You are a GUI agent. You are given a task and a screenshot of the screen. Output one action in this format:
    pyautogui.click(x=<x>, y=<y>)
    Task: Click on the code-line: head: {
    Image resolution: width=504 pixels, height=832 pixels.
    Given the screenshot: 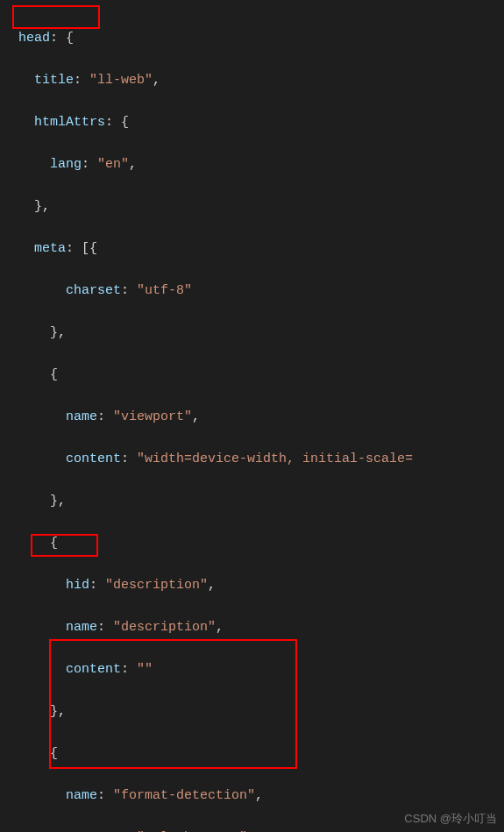 What is the action you would take?
    pyautogui.click(x=258, y=39)
    